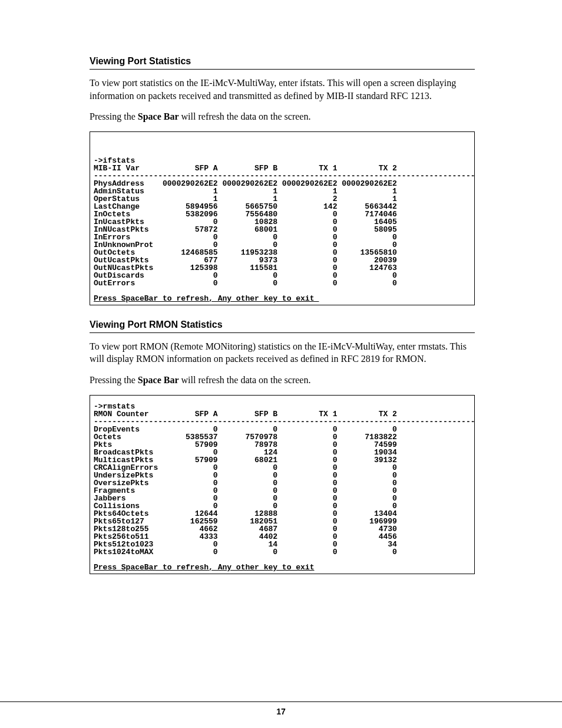 This screenshot has height=728, width=562. Describe the element at coordinates (282, 353) in the screenshot. I see `section2-paragraph1: To view port RMON (Remote MONitoring) st…` at that location.